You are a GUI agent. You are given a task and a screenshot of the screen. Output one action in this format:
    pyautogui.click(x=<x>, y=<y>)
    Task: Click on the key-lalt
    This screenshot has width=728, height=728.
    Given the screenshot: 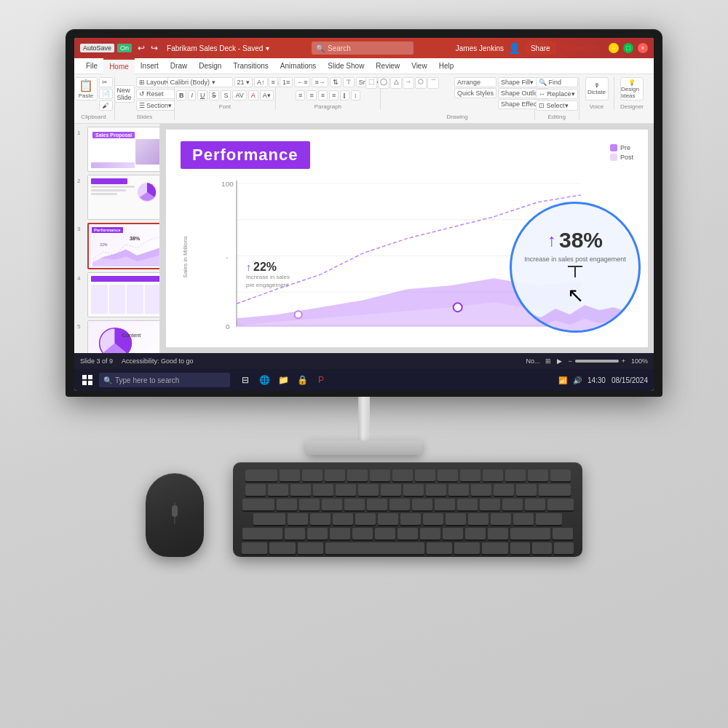 What is the action you would take?
    pyautogui.click(x=310, y=548)
    